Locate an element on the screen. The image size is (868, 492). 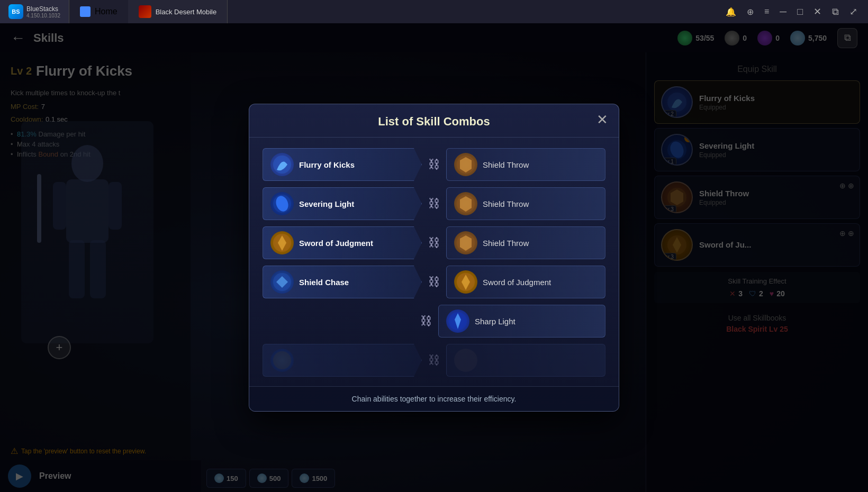
fullscreen-icon: ⤢ is located at coordinates (853, 12).